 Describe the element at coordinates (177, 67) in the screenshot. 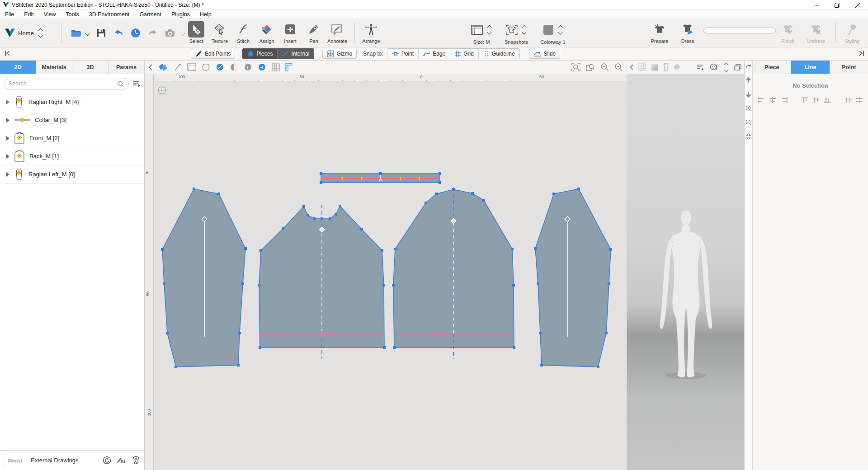

I see `stitches-view-icon` at that location.